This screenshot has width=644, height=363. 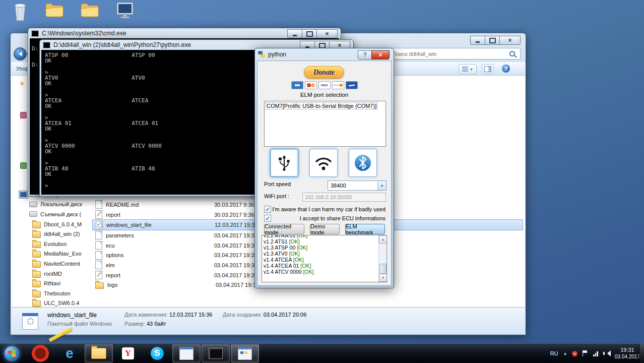 I want to click on python-console-title: D:\ddt4all_win (2)\ddt4all_win\Python27\…, so click(x=122, y=45).